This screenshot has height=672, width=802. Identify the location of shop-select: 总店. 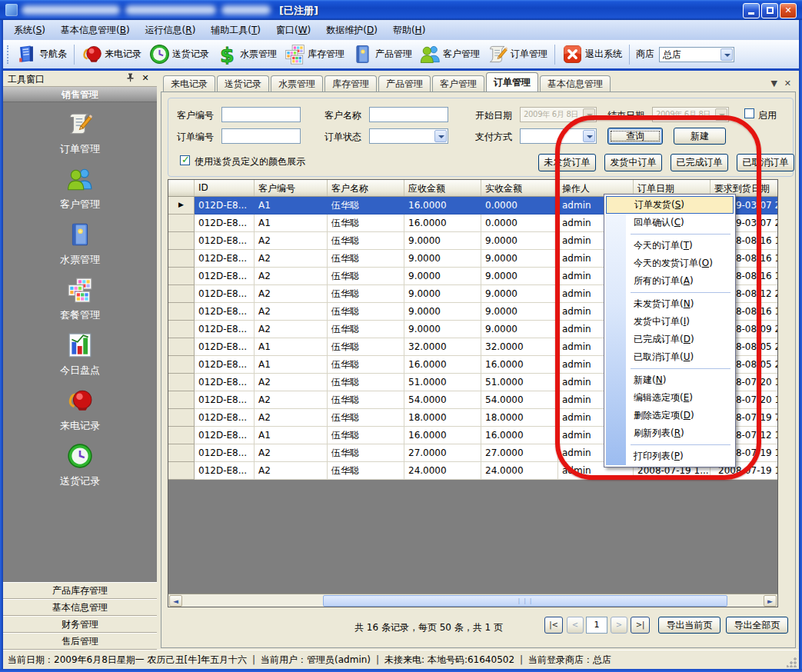
(697, 55).